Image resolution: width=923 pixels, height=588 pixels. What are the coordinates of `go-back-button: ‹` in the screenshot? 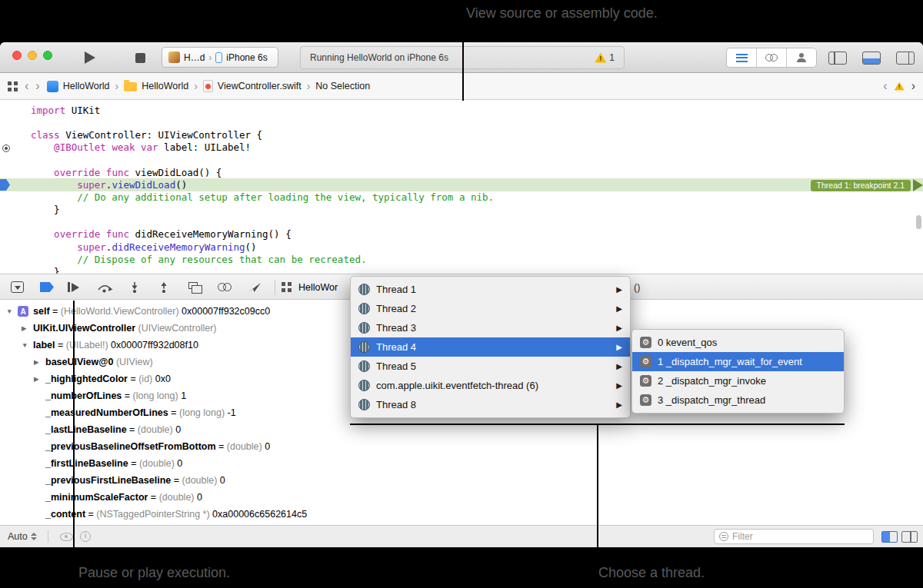 It's located at (26, 86).